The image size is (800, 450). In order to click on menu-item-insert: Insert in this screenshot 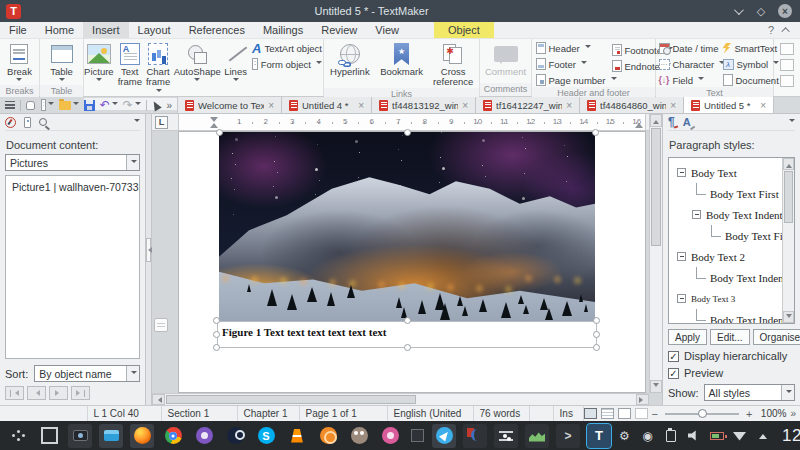, I will do `click(106, 30)`.